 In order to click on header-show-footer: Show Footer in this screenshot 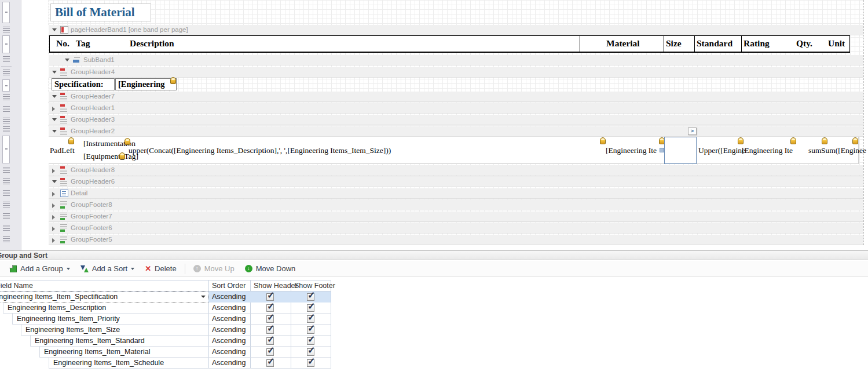, I will do `click(315, 286)`.